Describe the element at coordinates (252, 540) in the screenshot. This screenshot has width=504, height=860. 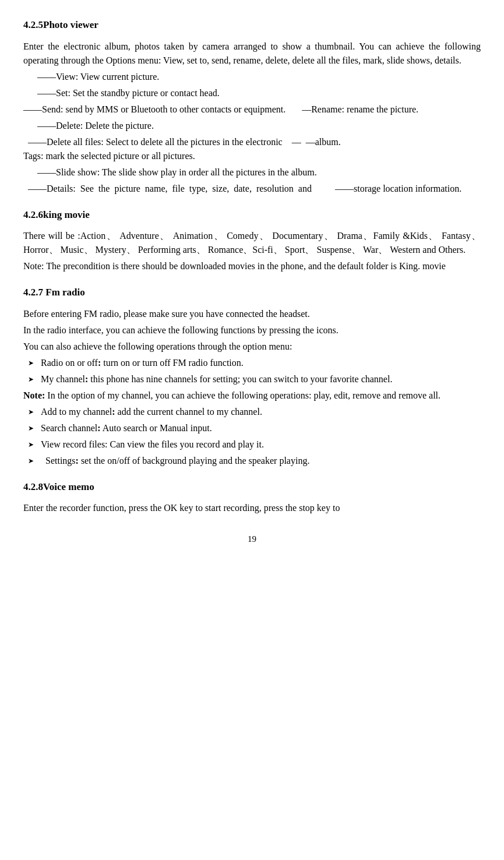
I see `page-number: 19` at that location.